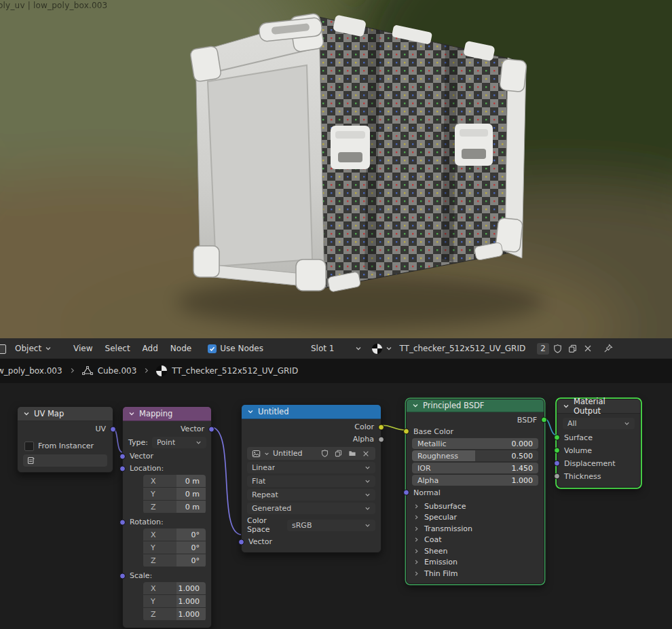 This screenshot has height=629, width=672. I want to click on menu-add: Add, so click(151, 348).